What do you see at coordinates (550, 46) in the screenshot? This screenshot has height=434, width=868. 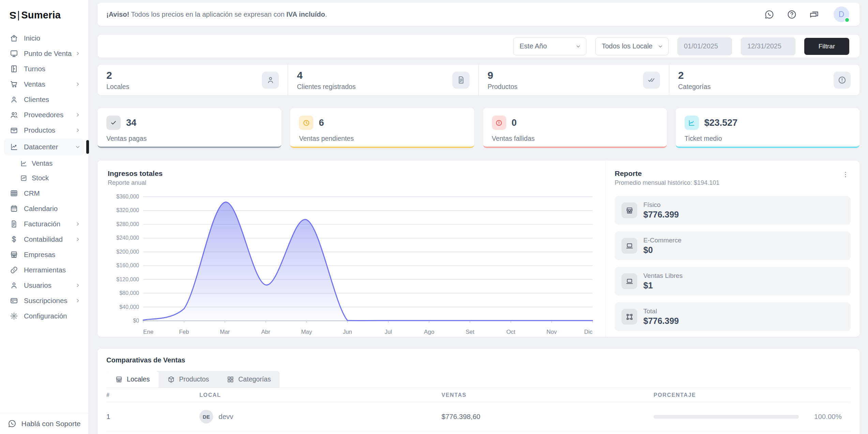 I see `period-select: Este Año` at bounding box center [550, 46].